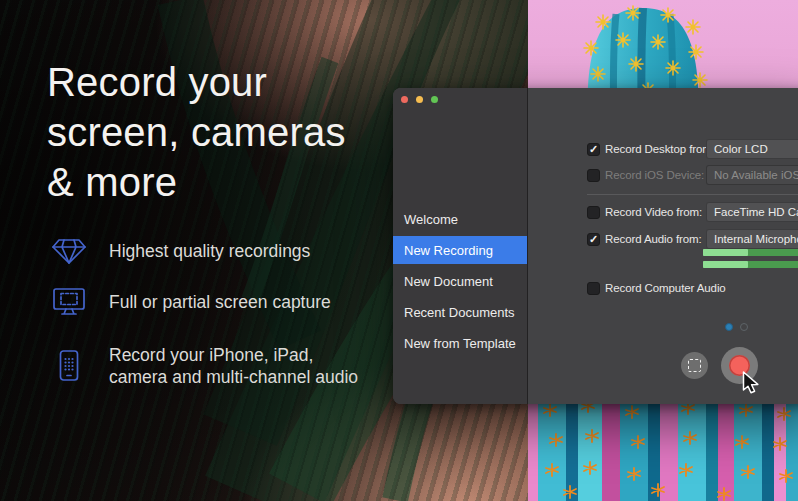 This screenshot has height=501, width=798. Describe the element at coordinates (460, 246) in the screenshot. I see `window-sidebar: Welcome New Recording New Document Recen…` at that location.